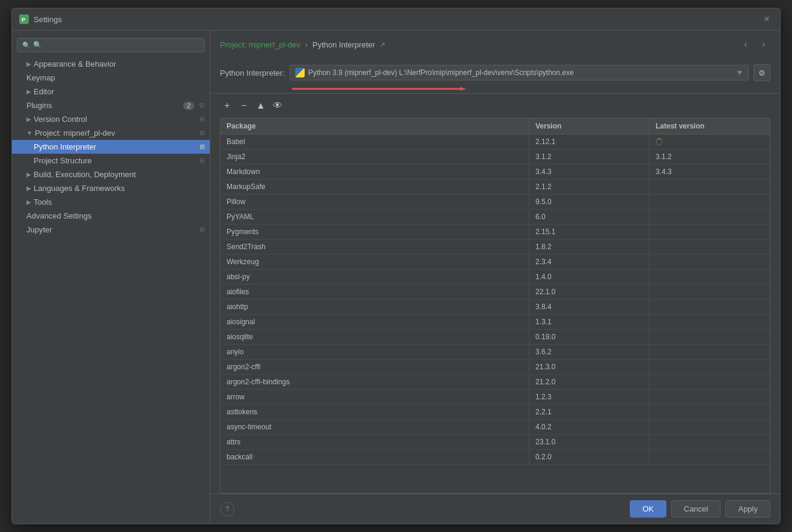  I want to click on show-package-button: 👁, so click(278, 106).